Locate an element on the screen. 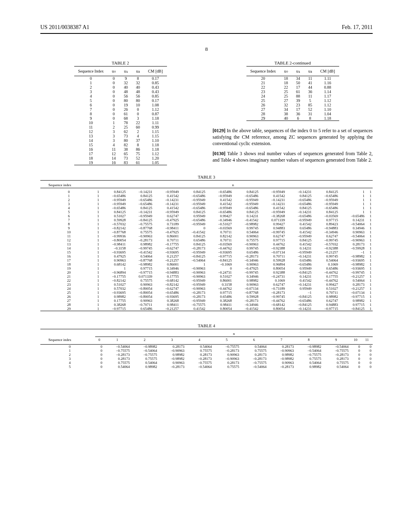 The width and height of the screenshot is (413, 532). cell: −0.41542 is located at coordinates (246, 309).